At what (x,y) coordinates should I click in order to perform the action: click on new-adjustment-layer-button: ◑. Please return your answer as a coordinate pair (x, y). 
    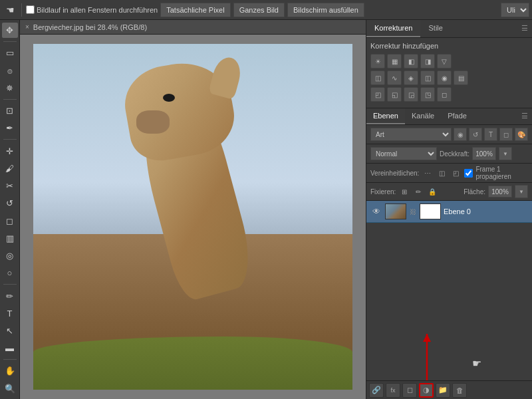
    Looking at the image, I should click on (426, 390).